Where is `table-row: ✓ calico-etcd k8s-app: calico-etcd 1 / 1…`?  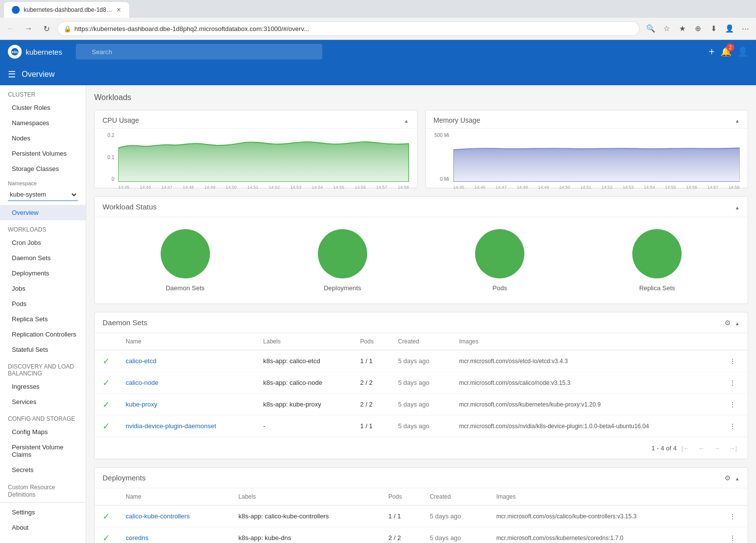
table-row: ✓ calico-etcd k8s-app: calico-etcd 1 / 1… is located at coordinates (421, 361).